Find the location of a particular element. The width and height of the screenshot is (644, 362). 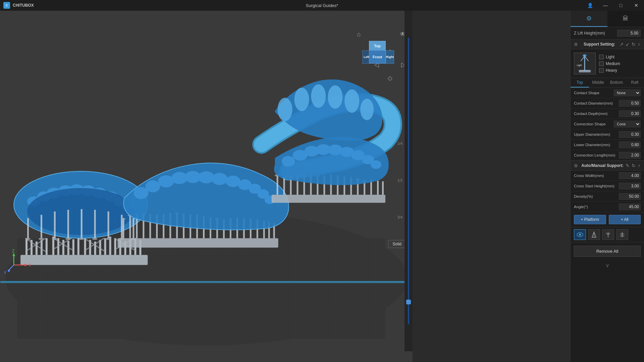

connection-length-label: Connection Length(mm) is located at coordinates (594, 155).